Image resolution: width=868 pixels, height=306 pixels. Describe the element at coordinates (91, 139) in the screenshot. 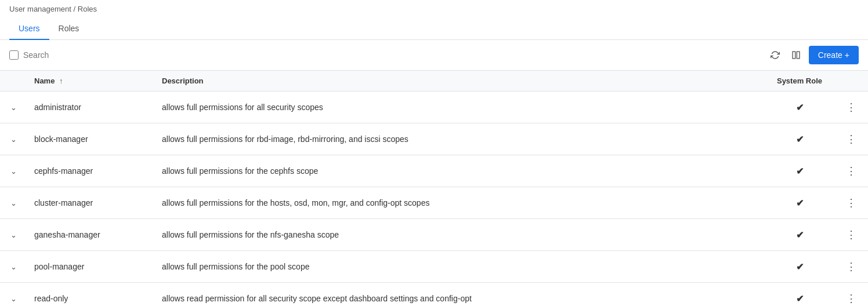

I see `name-cell: block-manager` at that location.